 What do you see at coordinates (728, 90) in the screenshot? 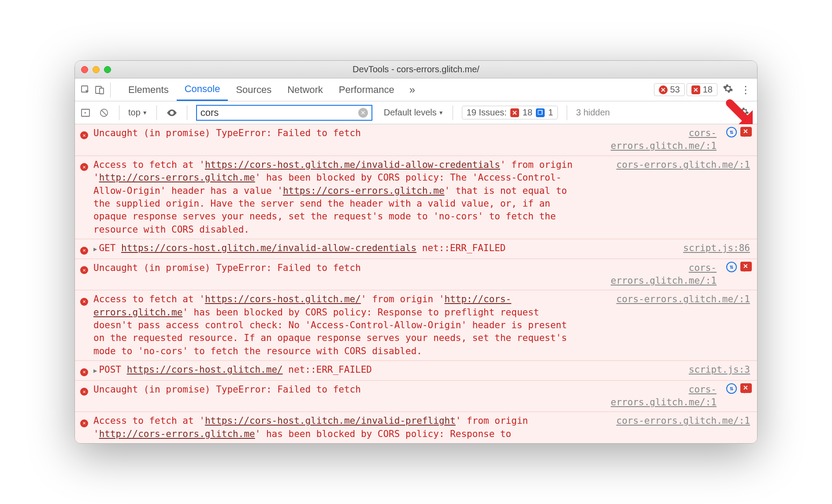
I see `settings-icon` at bounding box center [728, 90].